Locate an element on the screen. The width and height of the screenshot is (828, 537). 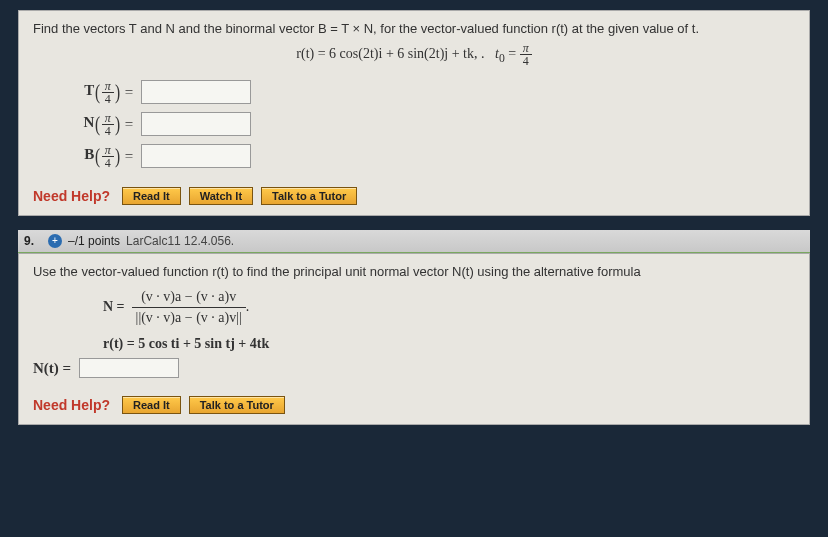
Nt-label: N(t) = is located at coordinates (52, 368).